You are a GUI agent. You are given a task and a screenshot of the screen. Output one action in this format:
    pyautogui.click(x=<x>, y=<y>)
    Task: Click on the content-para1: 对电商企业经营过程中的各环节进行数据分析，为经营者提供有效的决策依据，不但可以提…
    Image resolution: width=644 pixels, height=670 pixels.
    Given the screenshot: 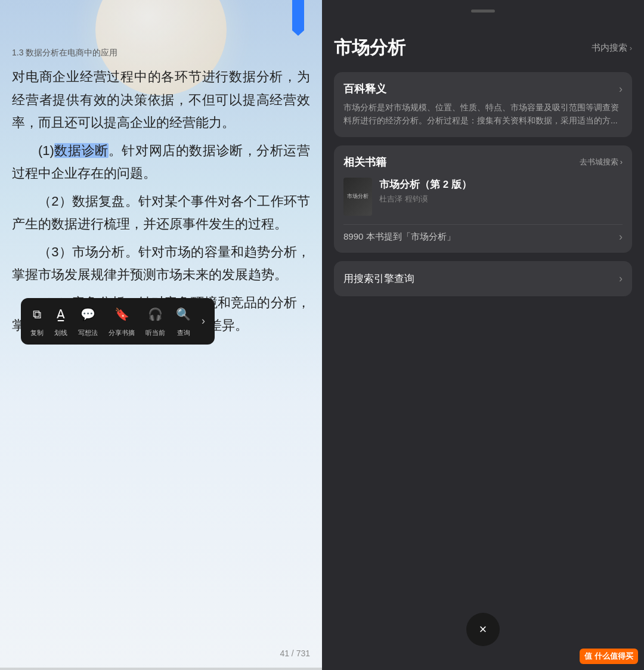 What is the action you would take?
    pyautogui.click(x=161, y=100)
    